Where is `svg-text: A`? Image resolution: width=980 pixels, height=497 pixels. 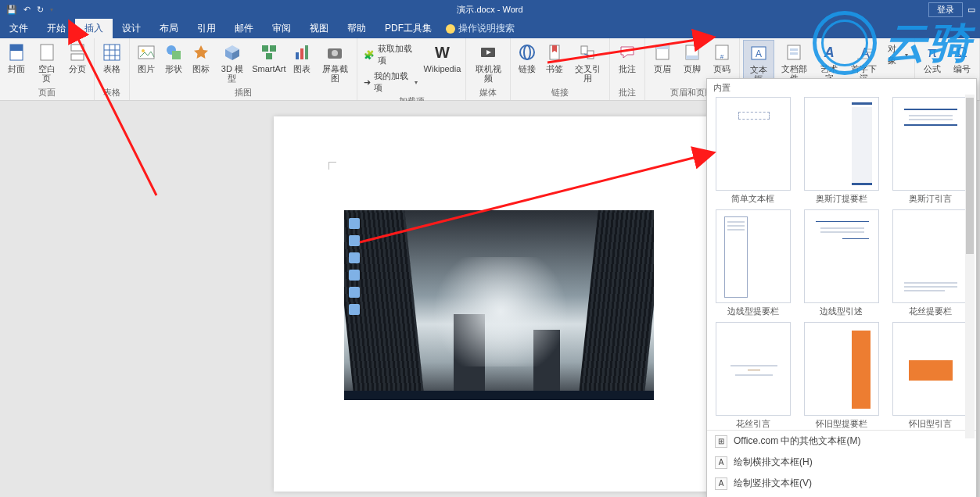
svg-text: A is located at coordinates (759, 54).